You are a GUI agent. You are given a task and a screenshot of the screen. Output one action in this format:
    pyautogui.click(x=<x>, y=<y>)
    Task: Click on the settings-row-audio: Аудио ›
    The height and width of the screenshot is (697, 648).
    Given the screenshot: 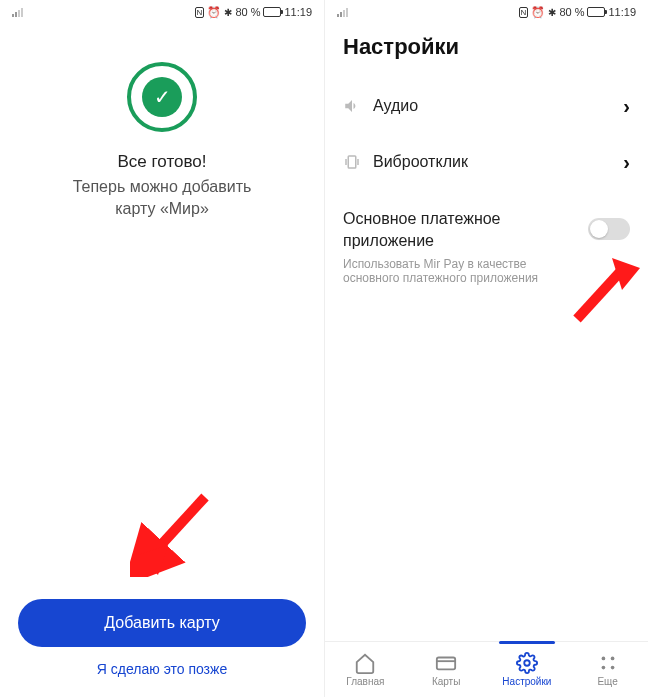 What is the action you would take?
    pyautogui.click(x=486, y=106)
    